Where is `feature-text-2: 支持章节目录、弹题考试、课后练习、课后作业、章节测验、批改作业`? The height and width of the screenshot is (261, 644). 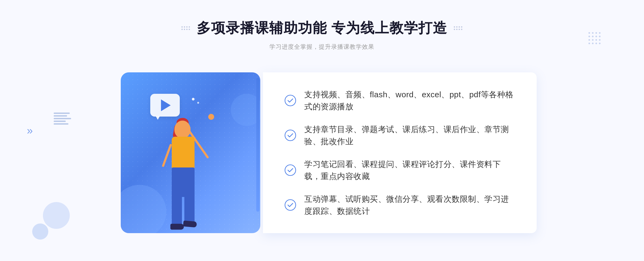 feature-text-2: 支持章节目录、弹题考试、课后练习、课后作业、章节测验、批改作业 is located at coordinates (410, 135).